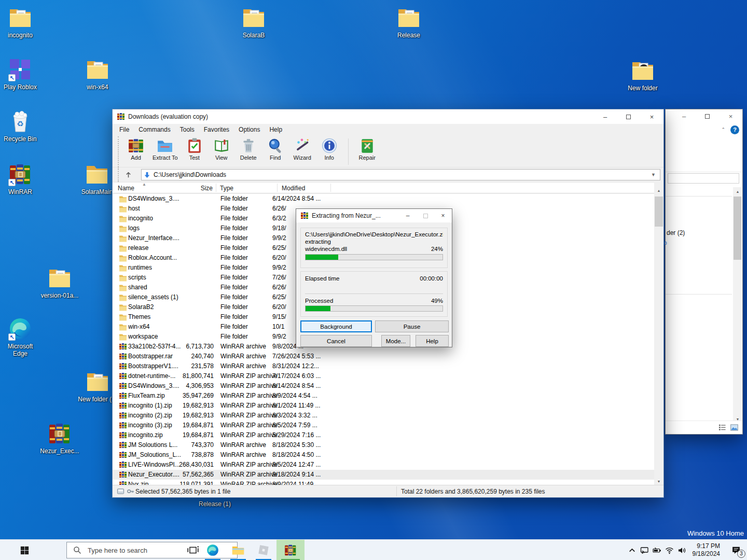  I want to click on wifi-icon, so click(670, 550).